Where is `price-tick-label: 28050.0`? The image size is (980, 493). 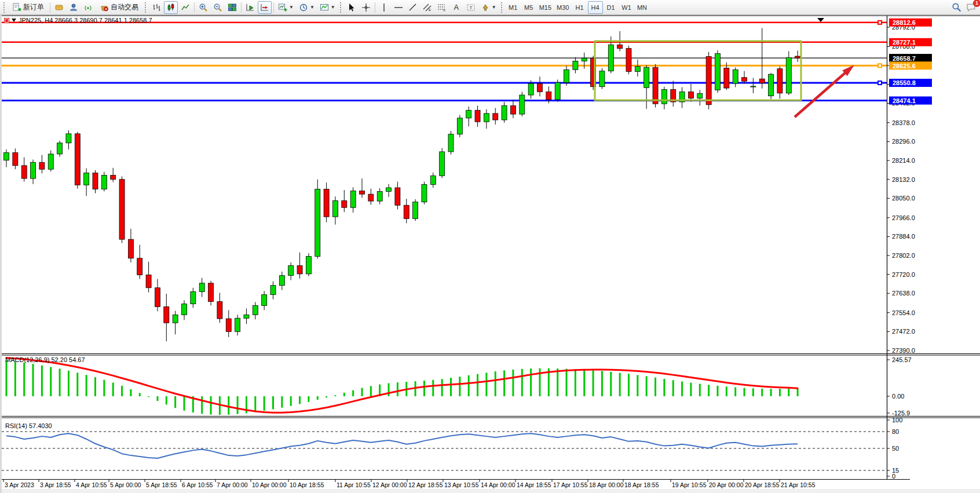
price-tick-label: 28050.0 is located at coordinates (904, 198).